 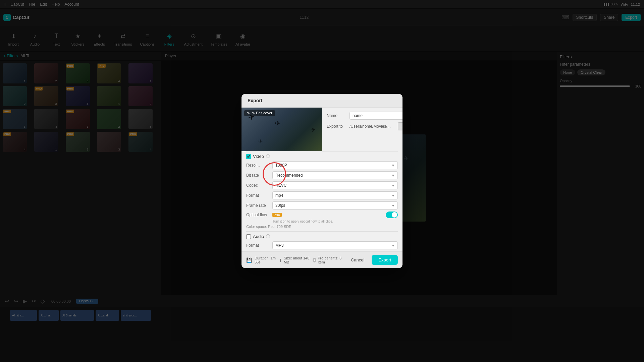 I want to click on video-section-header: Video ⓘ, so click(x=322, y=156).